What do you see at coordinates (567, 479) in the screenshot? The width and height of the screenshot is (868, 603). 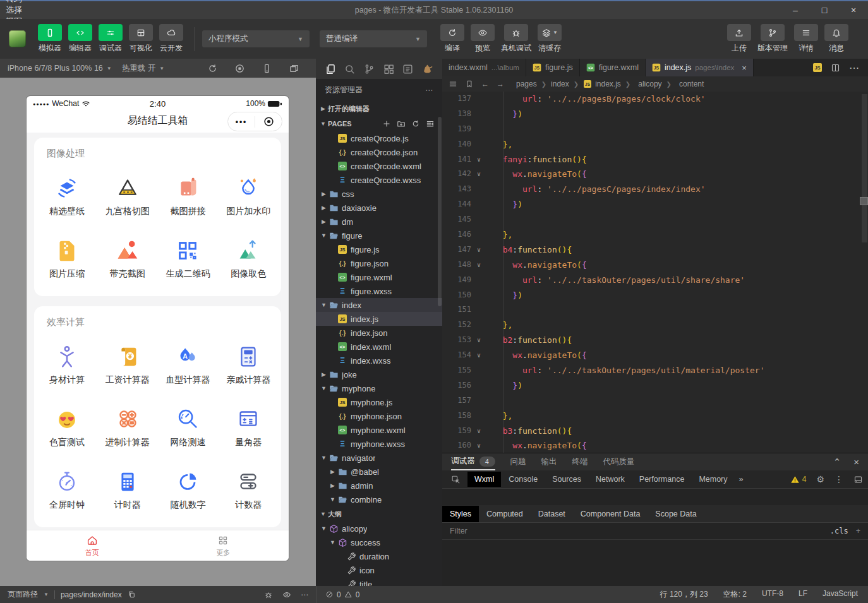 I see `devtools-tab-sources: Sources` at bounding box center [567, 479].